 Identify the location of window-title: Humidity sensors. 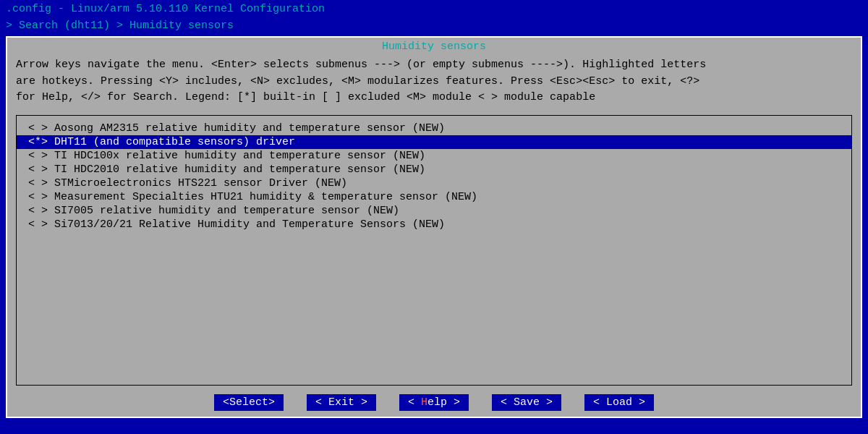
(434, 46).